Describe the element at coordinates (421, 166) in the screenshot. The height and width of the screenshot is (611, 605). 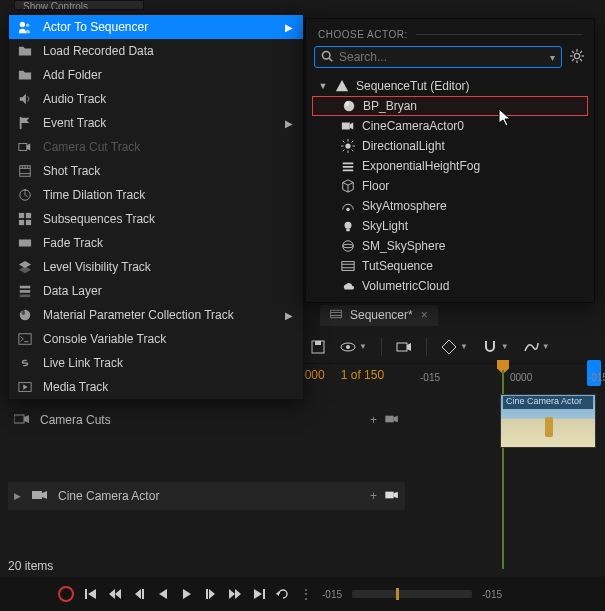
I see `actor-label: ExponentialHeightFog` at that location.